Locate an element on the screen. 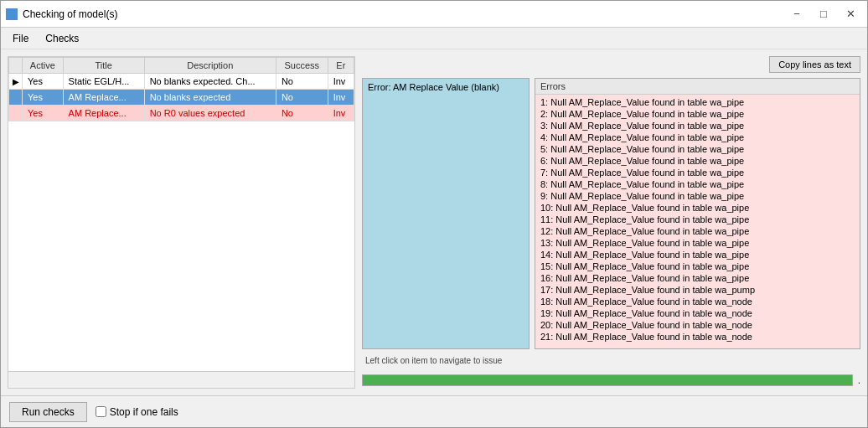 The width and height of the screenshot is (868, 428). list-item: 9: Null AM_Replace_Value found in table … is located at coordinates (697, 196).